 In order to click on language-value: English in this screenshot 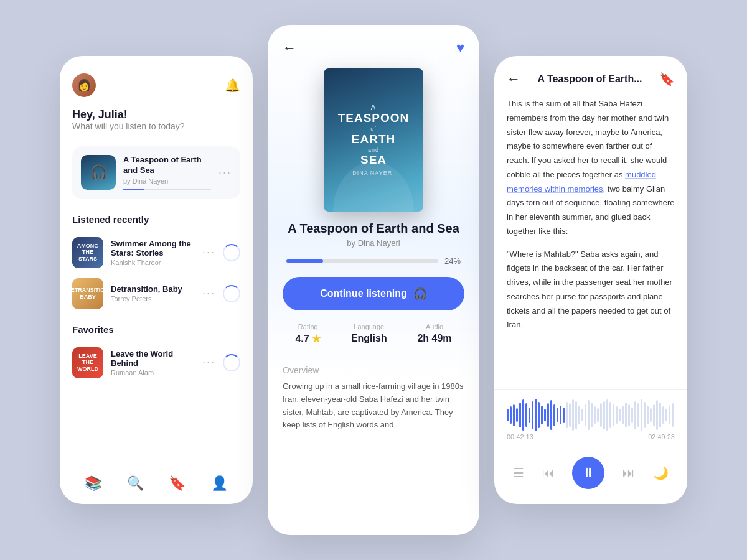, I will do `click(369, 338)`.